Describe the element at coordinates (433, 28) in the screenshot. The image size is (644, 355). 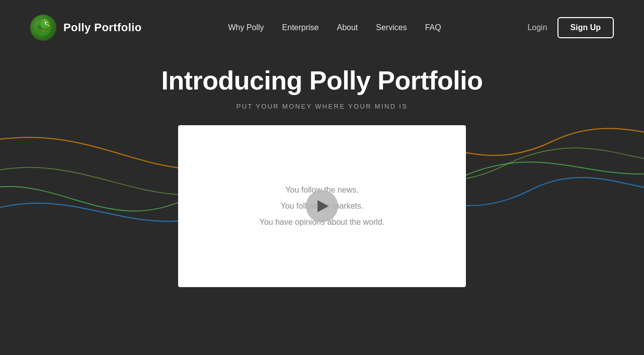
I see `nav-link-faq: FAQ` at that location.